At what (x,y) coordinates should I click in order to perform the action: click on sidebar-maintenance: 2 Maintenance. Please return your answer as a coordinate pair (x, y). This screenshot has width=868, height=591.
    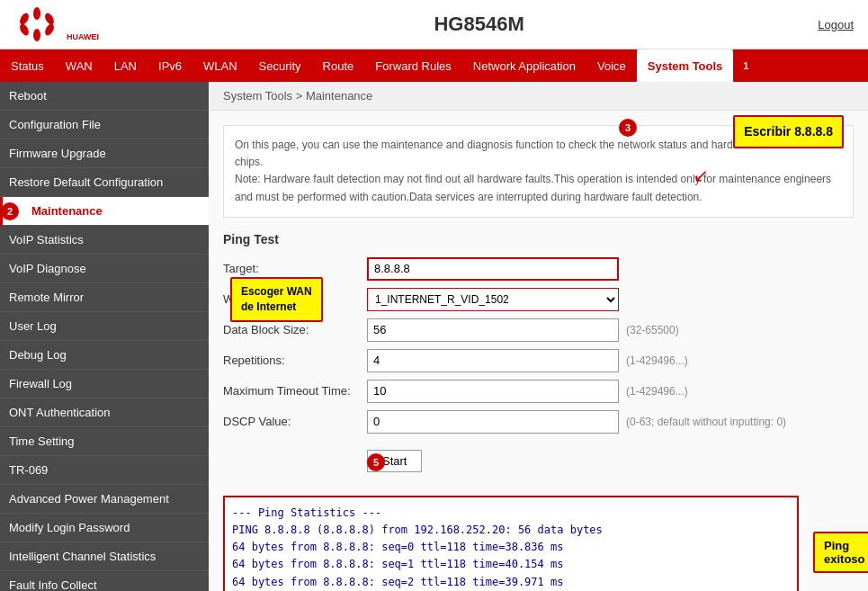
    Looking at the image, I should click on (104, 211).